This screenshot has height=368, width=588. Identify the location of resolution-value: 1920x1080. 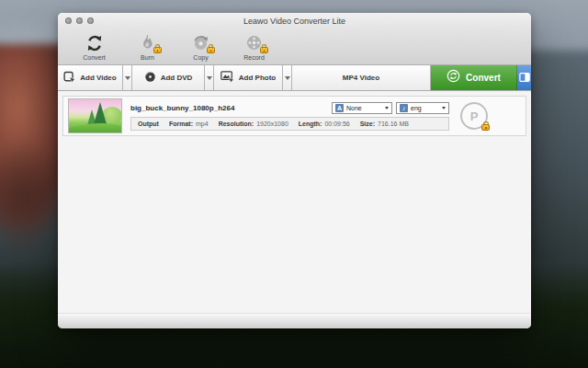
(272, 123).